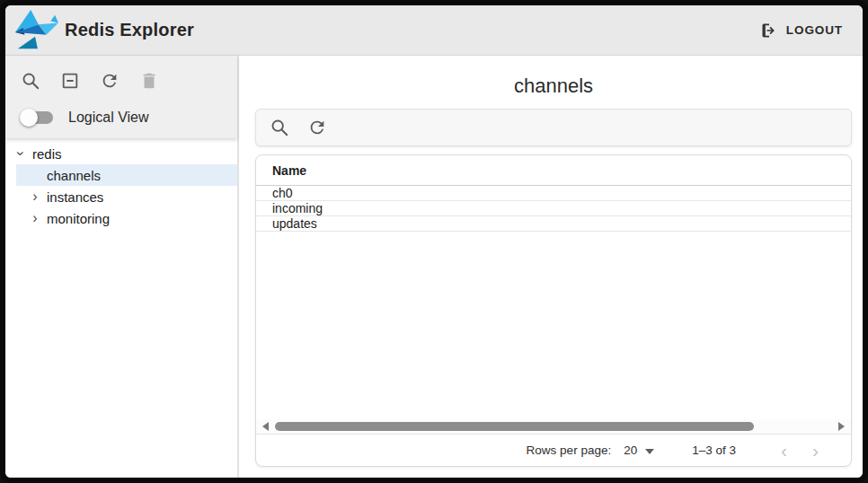 The width and height of the screenshot is (868, 483). I want to click on table-cell-name: updates, so click(295, 224).